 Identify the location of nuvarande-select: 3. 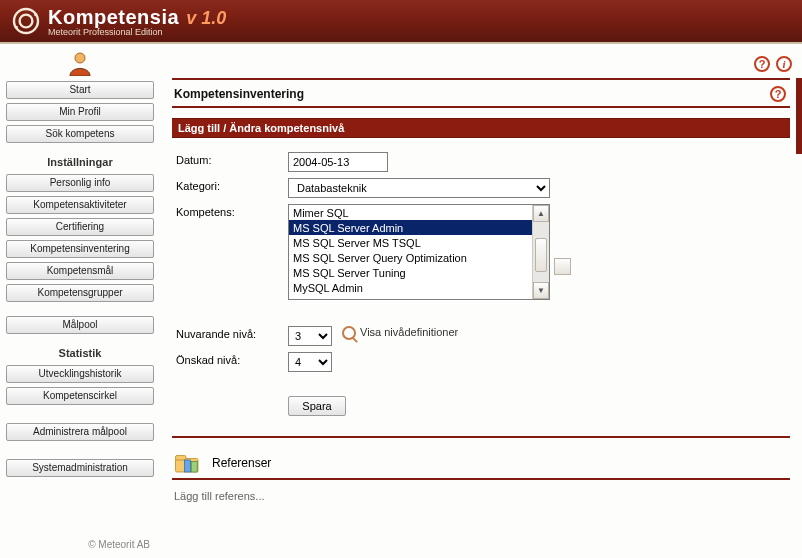
(310, 336).